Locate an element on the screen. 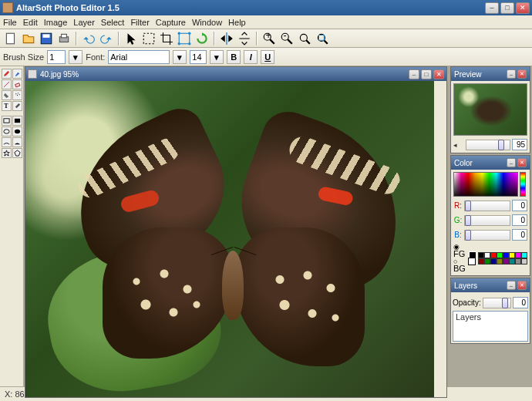  line-tool-icon is located at coordinates (6, 85).